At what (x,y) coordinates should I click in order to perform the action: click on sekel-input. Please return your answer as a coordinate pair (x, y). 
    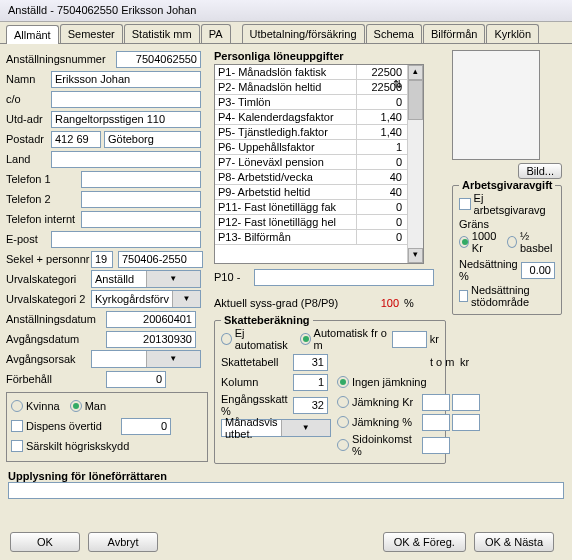
    Looking at the image, I should click on (102, 260).